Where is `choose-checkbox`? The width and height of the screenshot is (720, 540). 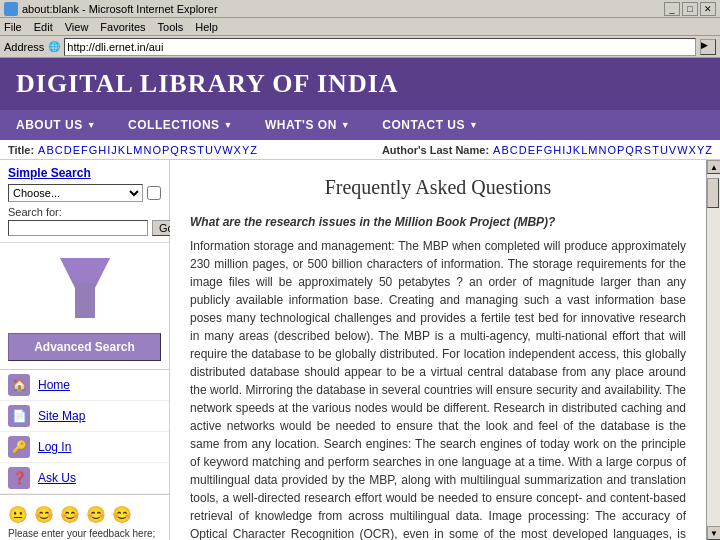
choose-checkbox is located at coordinates (154, 193).